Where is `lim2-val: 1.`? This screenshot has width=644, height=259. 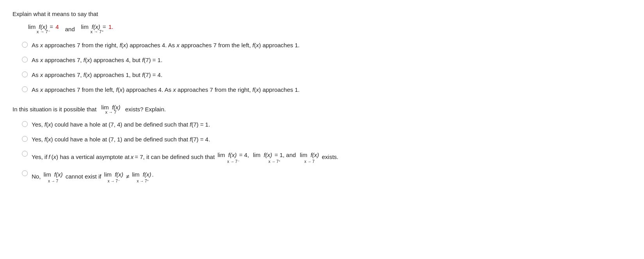 lim2-val: 1. is located at coordinates (111, 27).